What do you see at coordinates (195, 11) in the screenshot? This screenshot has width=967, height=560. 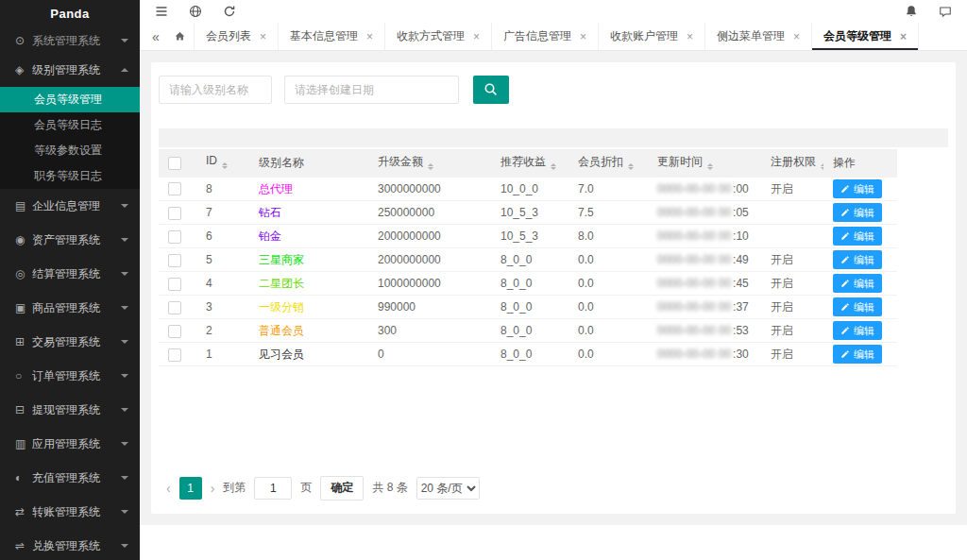 I see `globe-icon` at bounding box center [195, 11].